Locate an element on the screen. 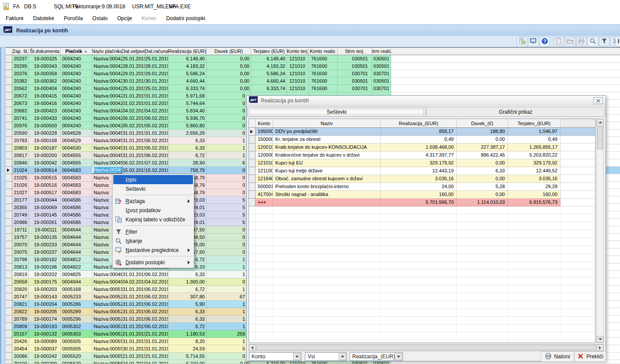 The width and height of the screenshot is (620, 364). summary-table-row: 195000DDV po predplačilih858,17188,801.0… is located at coordinates (422, 132).